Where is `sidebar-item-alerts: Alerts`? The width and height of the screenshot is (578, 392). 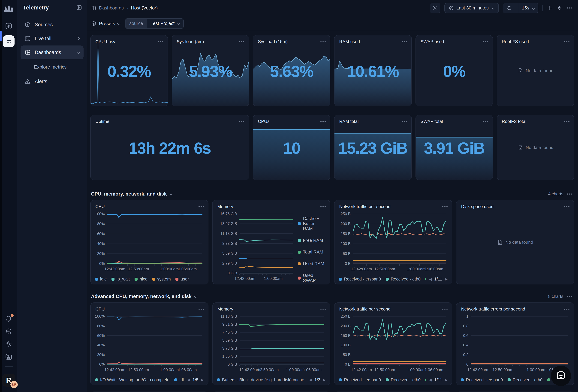 sidebar-item-alerts: Alerts is located at coordinates (52, 82).